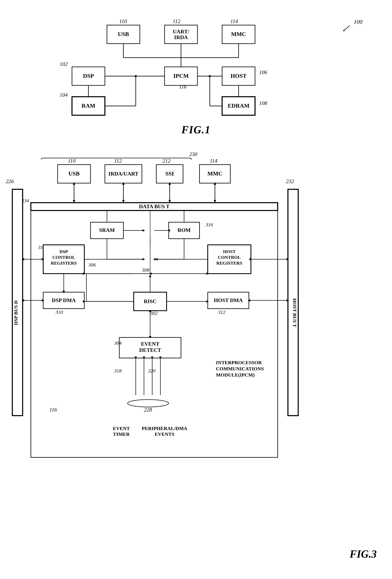 The height and width of the screenshot is (579, 392). What do you see at coordinates (16, 313) in the screenshot?
I see `svg-text: DSP BUS D` at bounding box center [16, 313].